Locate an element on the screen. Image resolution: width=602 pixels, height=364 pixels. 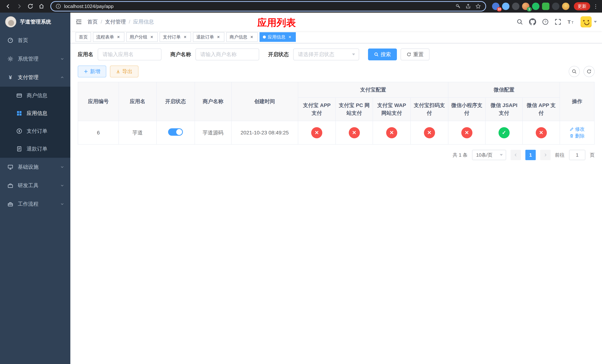
site-info-icon is located at coordinates (58, 6).